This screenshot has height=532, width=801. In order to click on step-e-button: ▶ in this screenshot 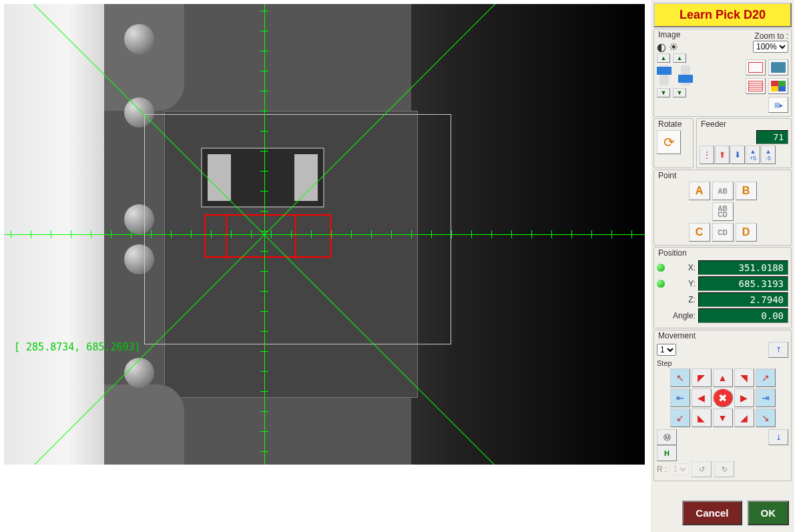, I will do `click(744, 398)`.